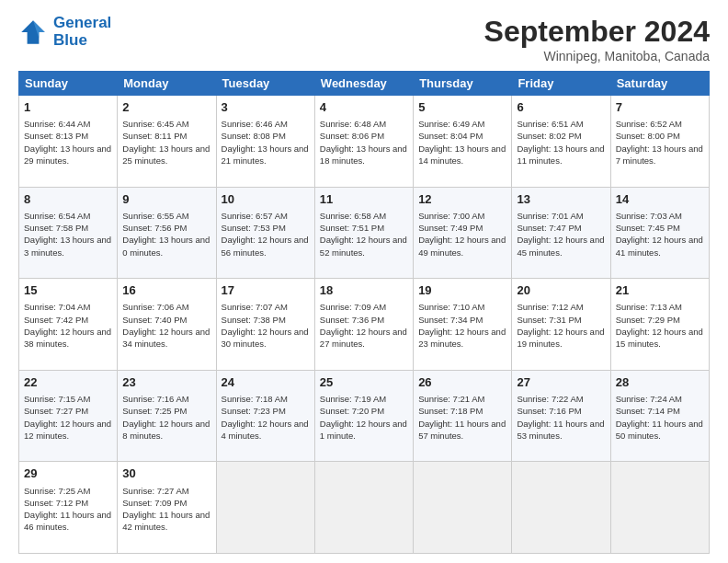 Image resolution: width=728 pixels, height=563 pixels. Describe the element at coordinates (57, 123) in the screenshot. I see `sunrise: Sunrise: 6:44 AM` at that location.